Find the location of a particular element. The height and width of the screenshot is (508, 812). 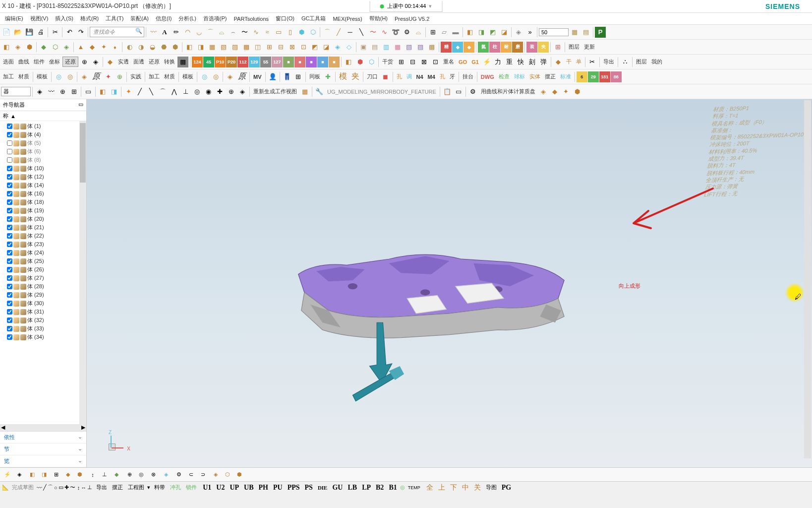

coil-icon: ⚙ is located at coordinates (407, 32).